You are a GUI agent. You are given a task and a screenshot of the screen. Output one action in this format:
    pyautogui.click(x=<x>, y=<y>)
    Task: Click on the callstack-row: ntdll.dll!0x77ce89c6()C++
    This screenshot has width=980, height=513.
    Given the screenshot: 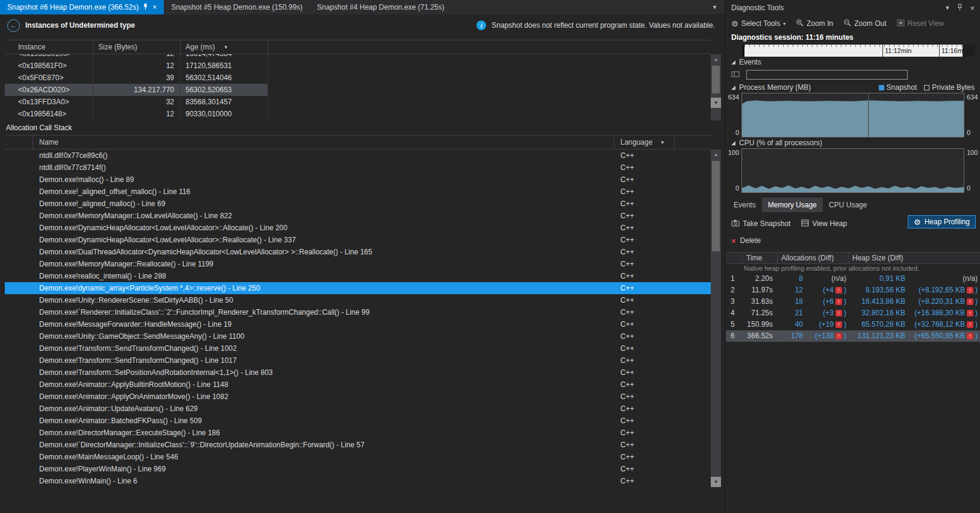 What is the action you would take?
    pyautogui.click(x=358, y=156)
    